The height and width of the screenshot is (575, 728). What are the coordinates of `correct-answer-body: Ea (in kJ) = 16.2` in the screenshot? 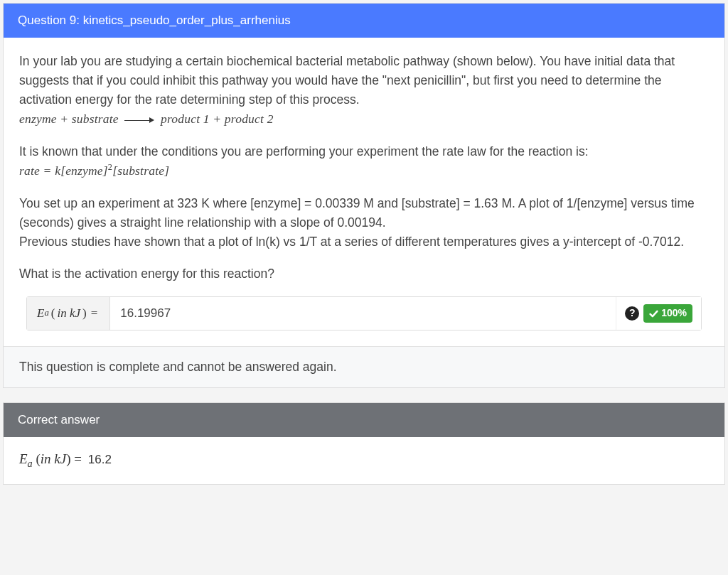 It's located at (364, 461).